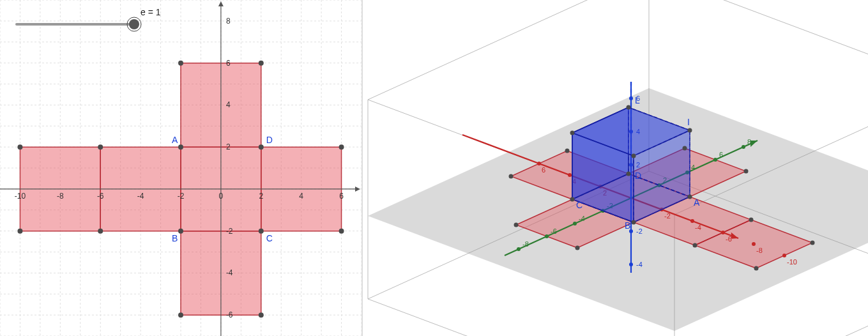 The image size is (868, 336). I want to click on x-tick-label: 2, so click(261, 196).